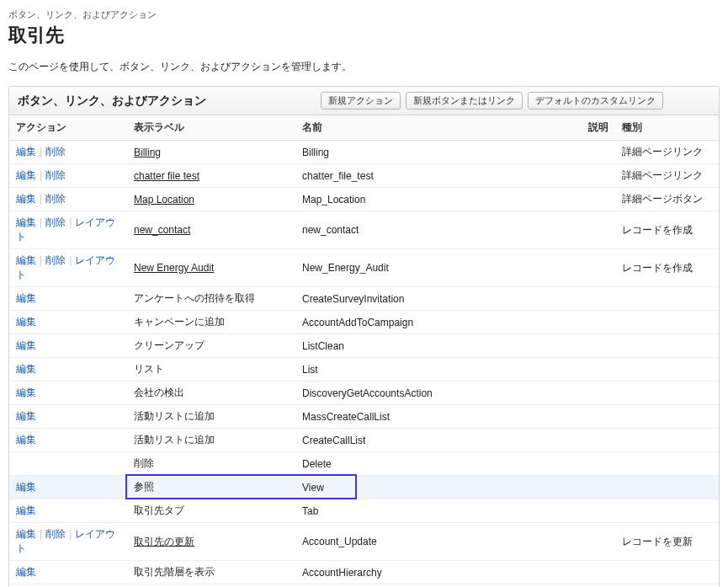 This screenshot has width=728, height=587. What do you see at coordinates (364, 393) in the screenshot?
I see `table-row: 編集会社の検出DiscoveryGetAccountsAction` at bounding box center [364, 393].